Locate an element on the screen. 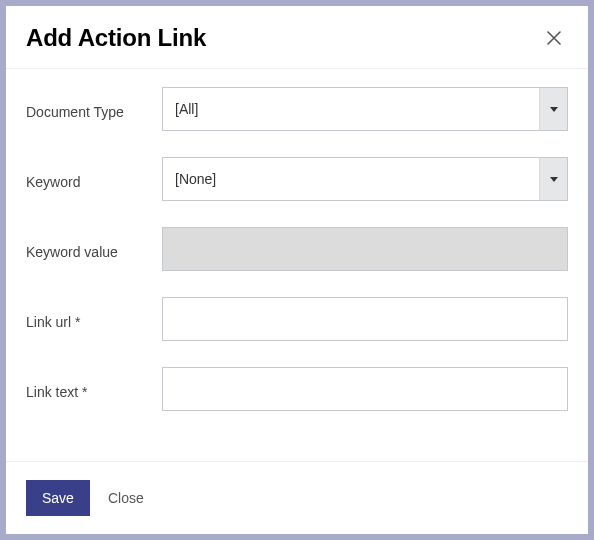 Image resolution: width=594 pixels, height=540 pixels. link-text-input is located at coordinates (365, 389).